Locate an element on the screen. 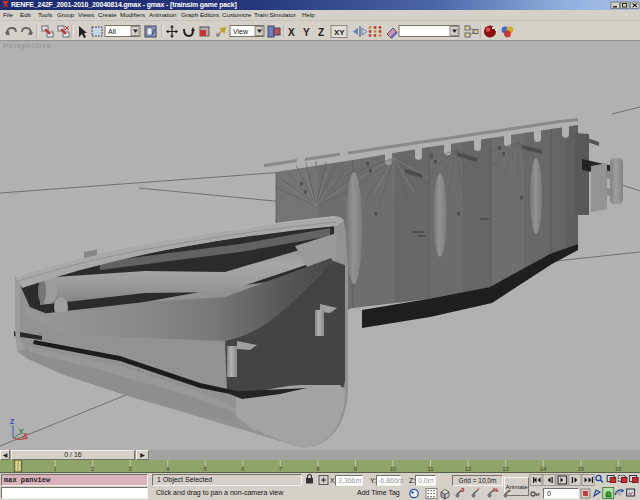 The width and height of the screenshot is (640, 500). svg-text: 2 is located at coordinates (93, 469).